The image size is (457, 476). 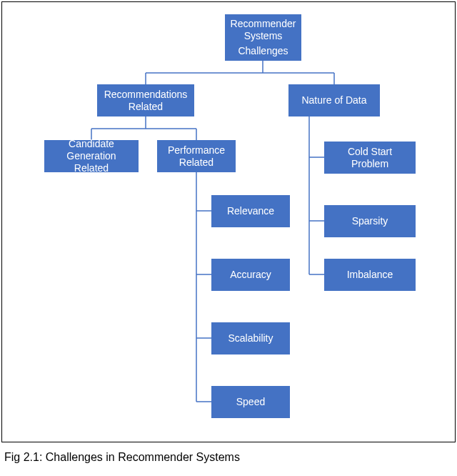 I want to click on node-sparsity: Sparsity, so click(x=370, y=222).